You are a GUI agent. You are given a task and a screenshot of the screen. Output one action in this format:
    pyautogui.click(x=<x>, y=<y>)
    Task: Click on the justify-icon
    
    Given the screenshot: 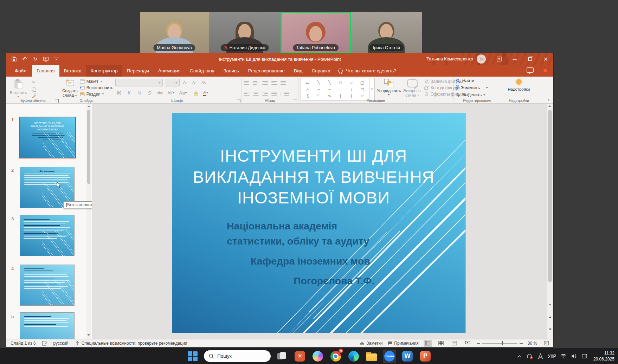 What is the action you would take?
    pyautogui.click(x=274, y=93)
    